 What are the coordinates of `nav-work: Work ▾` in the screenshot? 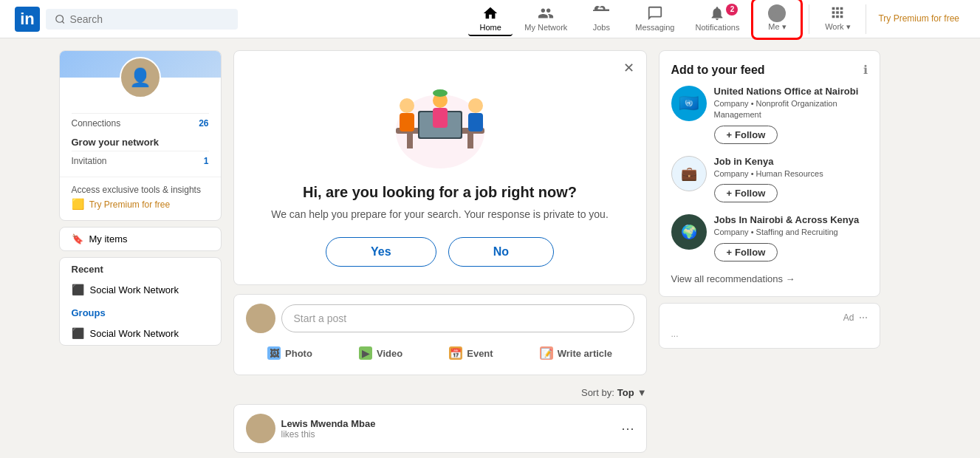 It's located at (837, 19).